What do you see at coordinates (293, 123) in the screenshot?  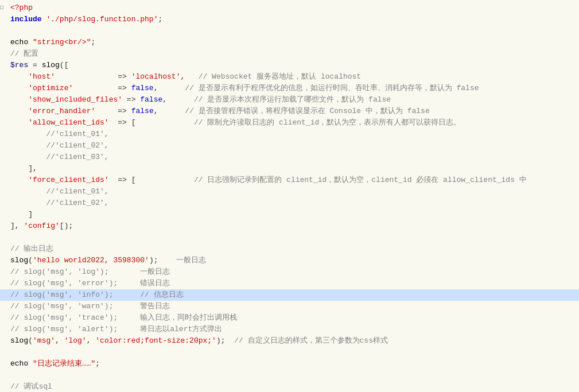 I see `line-content: 'allow_client_ids' => [ // 限制允许读取日志的 cli…` at bounding box center [293, 123].